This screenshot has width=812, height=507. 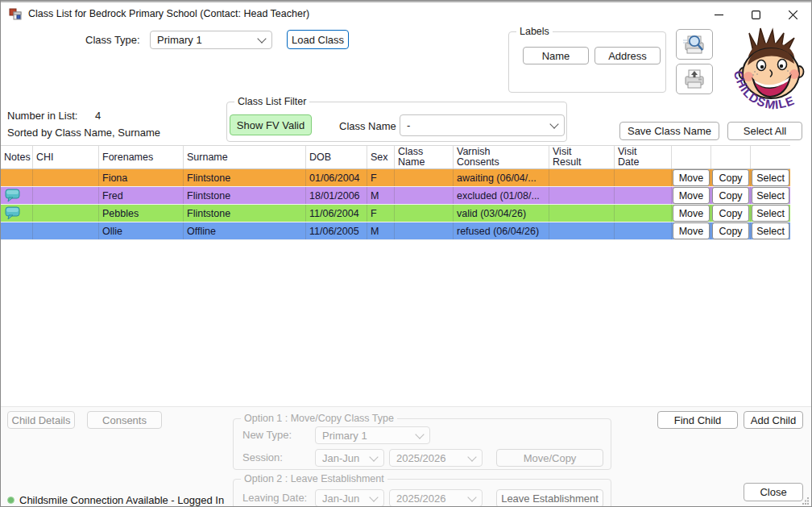 What do you see at coordinates (350, 458) in the screenshot?
I see `session-month-select: Jan-Jun` at bounding box center [350, 458].